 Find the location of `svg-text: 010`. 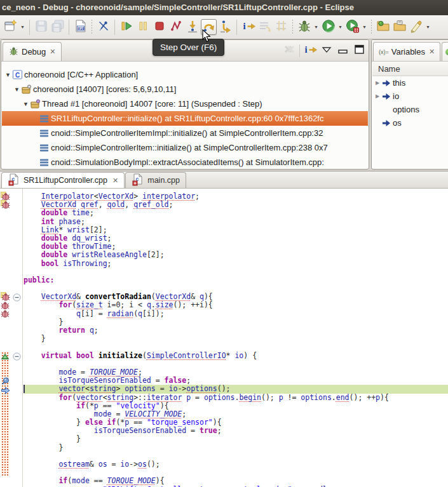

svg-text: 010 is located at coordinates (81, 28).